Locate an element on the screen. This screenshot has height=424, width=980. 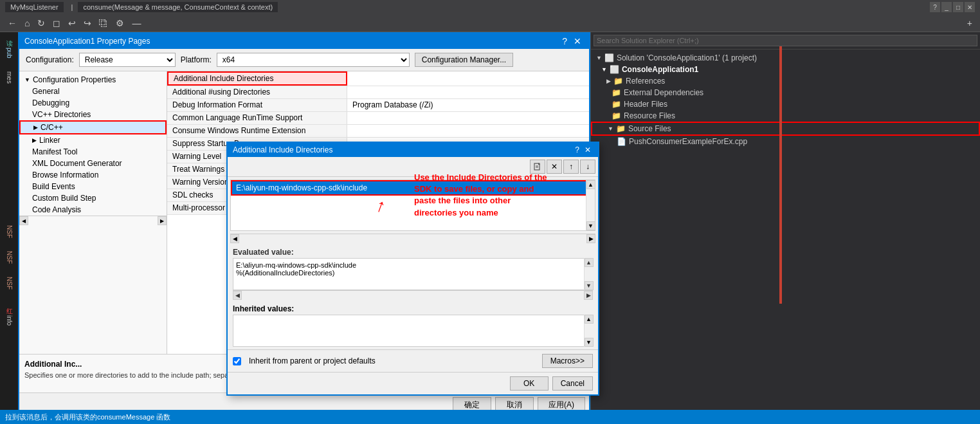
aid-help-btn: ? is located at coordinates (577, 150).